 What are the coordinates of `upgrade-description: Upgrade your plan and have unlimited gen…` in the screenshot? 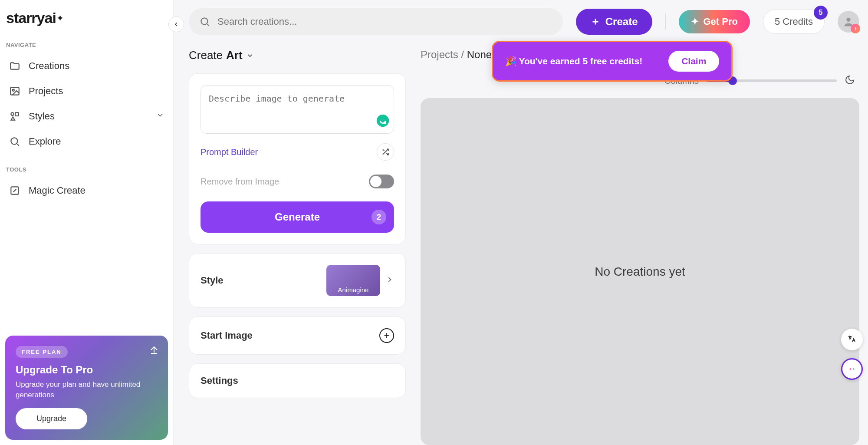 It's located at (87, 390).